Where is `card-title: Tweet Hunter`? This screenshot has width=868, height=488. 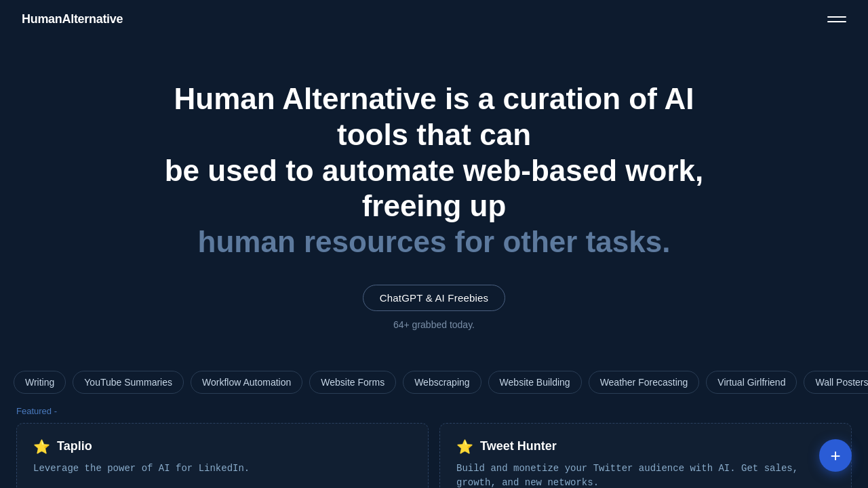 card-title: Tweet Hunter is located at coordinates (518, 446).